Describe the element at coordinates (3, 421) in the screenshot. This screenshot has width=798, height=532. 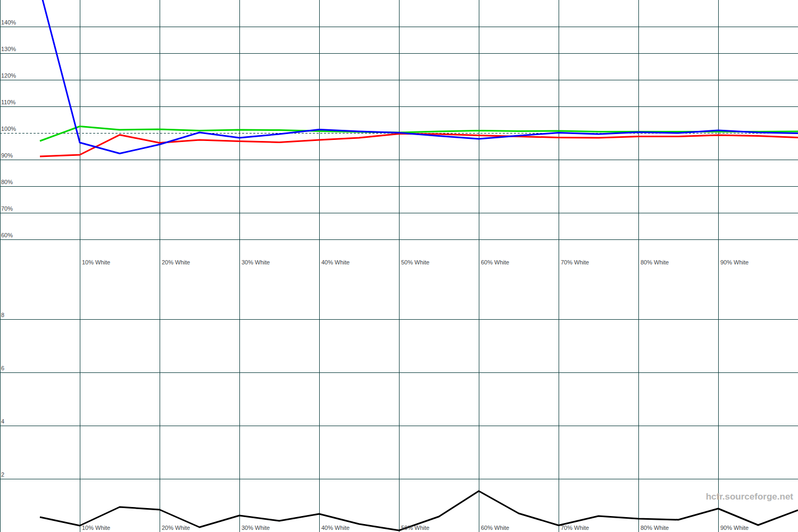
I see `y-axis-tick-label: 4` at that location.